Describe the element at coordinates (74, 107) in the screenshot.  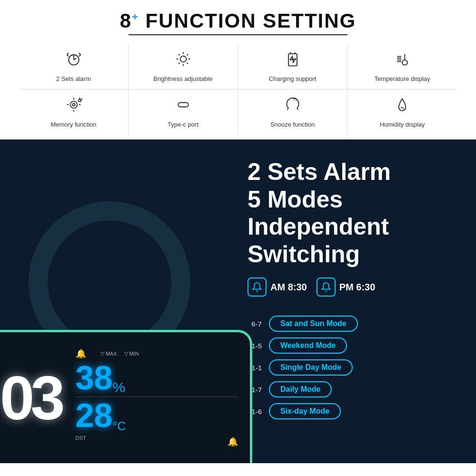
I see `memory-icon` at that location.